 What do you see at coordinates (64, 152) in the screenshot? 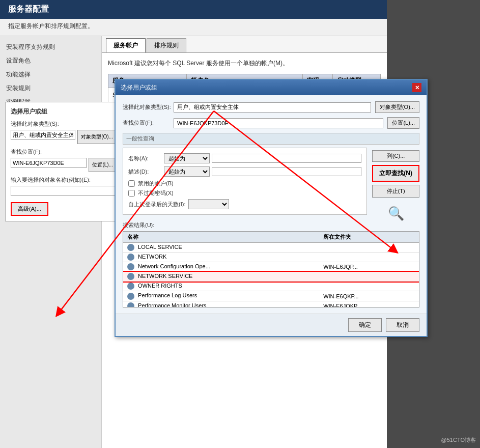
I see `bg-location-label: 查找位置(F):` at bounding box center [64, 152].